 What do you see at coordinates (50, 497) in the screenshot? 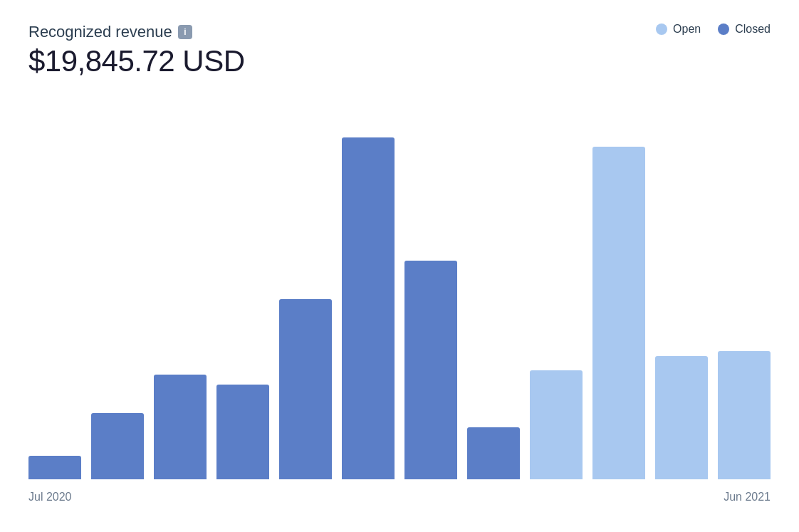
I see `x-label-start: Jul 2020` at bounding box center [50, 497].